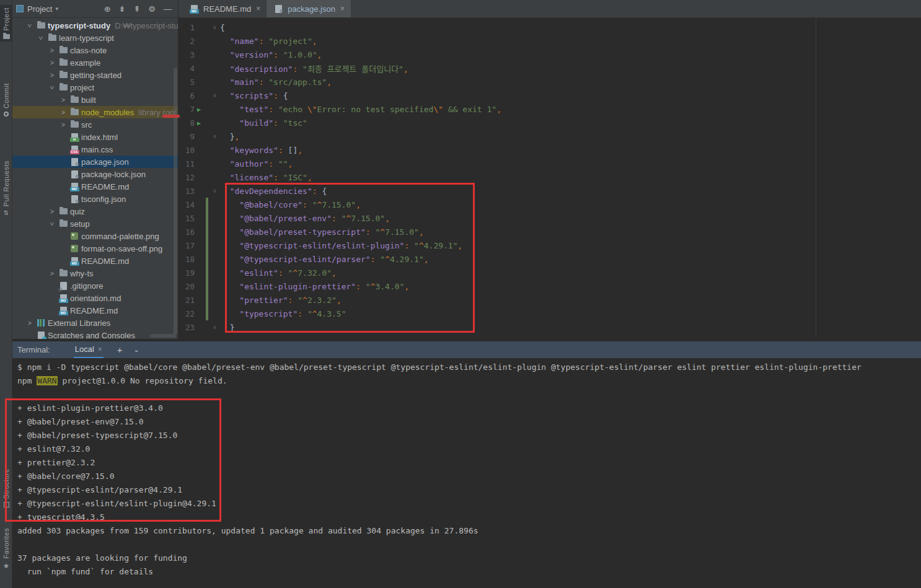  Describe the element at coordinates (469, 381) in the screenshot. I see `terminal-line: npm WARN project@1.0.0 No repository fie…` at that location.